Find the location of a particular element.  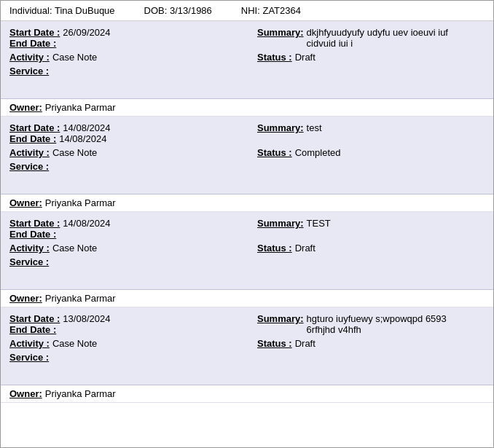

summary-group: Summary:hgturo iuyfuewy s;wpowqpd 6593 6… is located at coordinates (364, 324).